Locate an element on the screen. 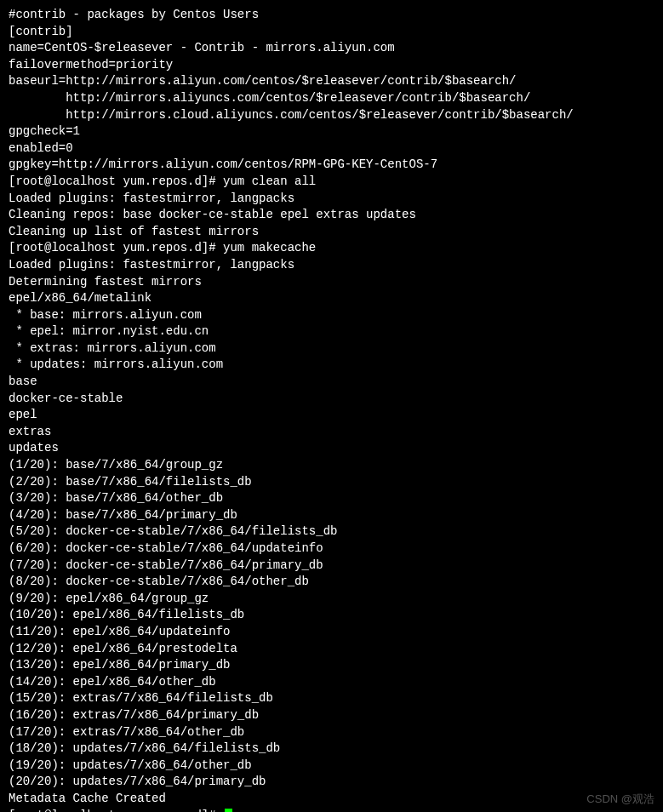 Image resolution: width=663 pixels, height=812 pixels. terminal-line: (19/20): updates/7/x86_64/other_db is located at coordinates (332, 766).